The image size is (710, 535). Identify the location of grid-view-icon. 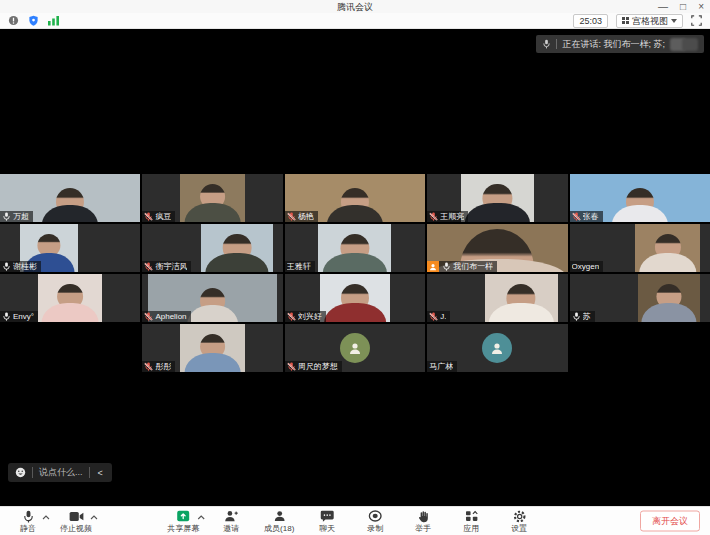
(626, 20).